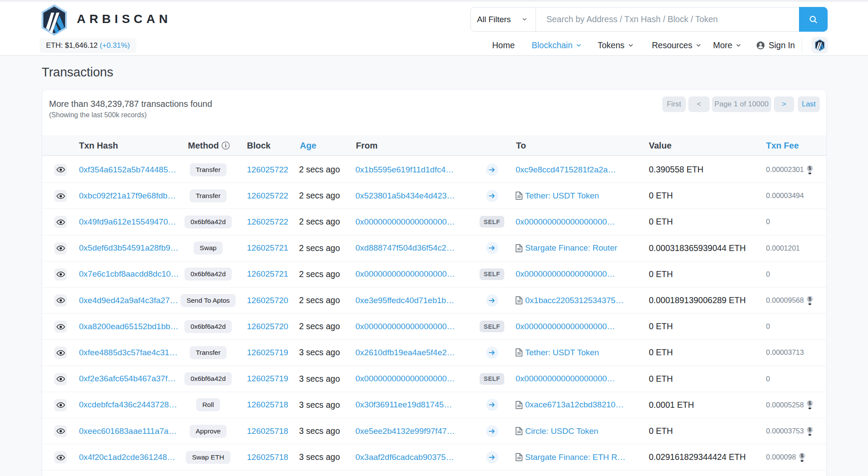 The height and width of the screenshot is (476, 868). Describe the element at coordinates (226, 145) in the screenshot. I see `svg-text: i` at that location.